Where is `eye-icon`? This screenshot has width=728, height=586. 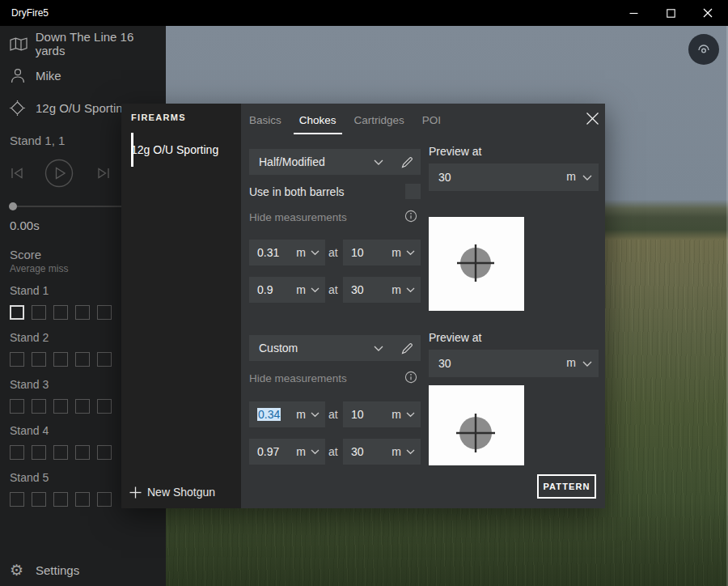 eye-icon is located at coordinates (704, 49).